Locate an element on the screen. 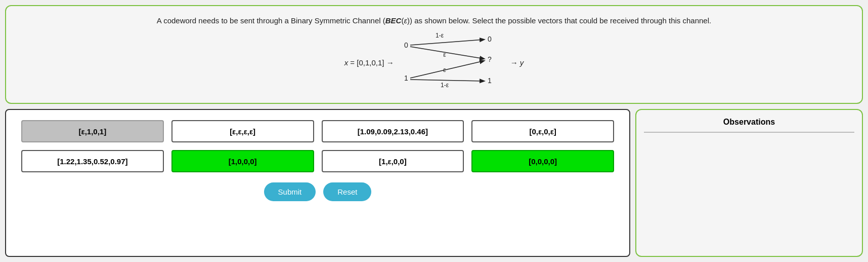  option-btn-8: [0,0,0,0] is located at coordinates (543, 161).